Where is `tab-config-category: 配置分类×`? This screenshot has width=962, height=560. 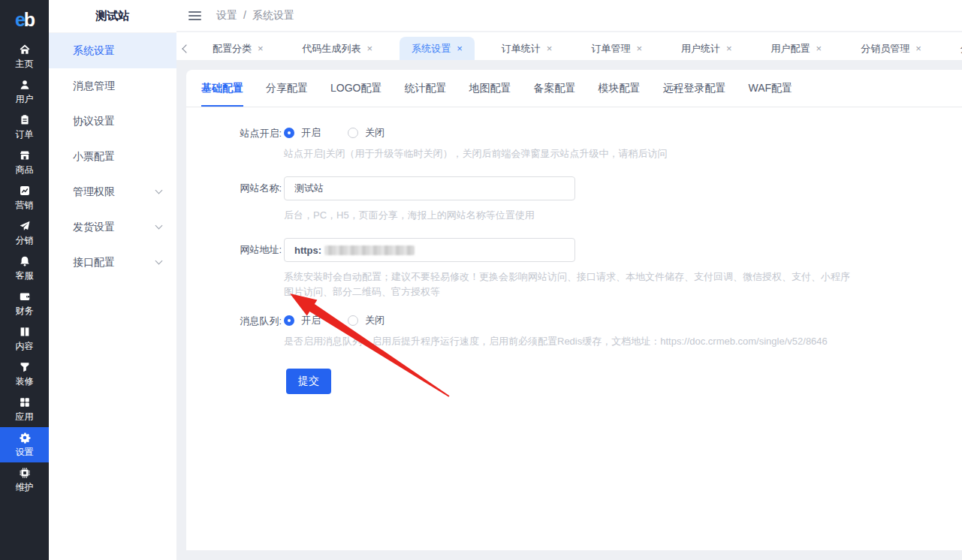
tab-config-category: 配置分类× is located at coordinates (238, 48).